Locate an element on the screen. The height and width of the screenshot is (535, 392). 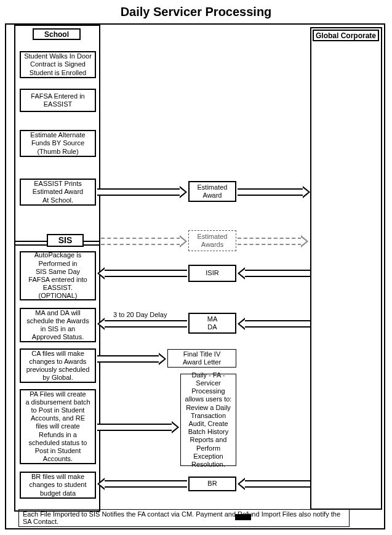
box-eassist-prints: EASSIST Prints Estimated Award At School… is located at coordinates (58, 192).